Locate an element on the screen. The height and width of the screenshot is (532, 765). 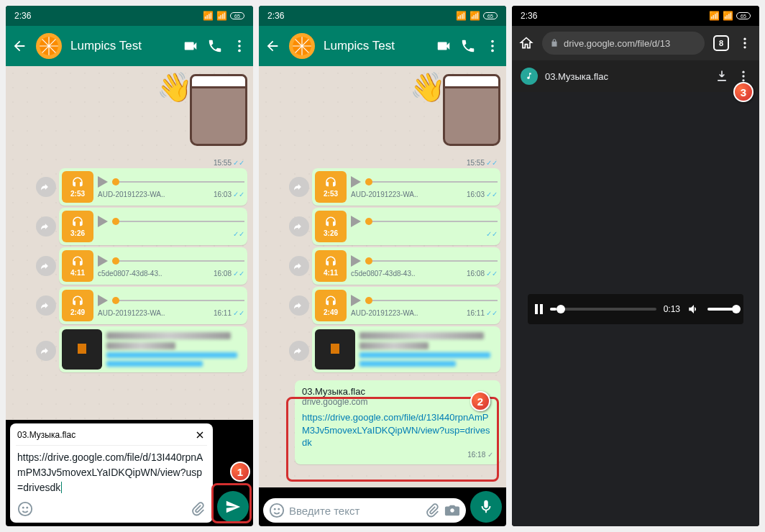
volume-slider is located at coordinates (722, 309).